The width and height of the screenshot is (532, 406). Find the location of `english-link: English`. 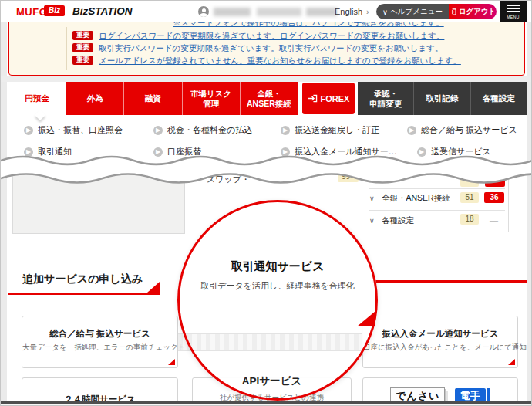

english-link: English is located at coordinates (348, 12).